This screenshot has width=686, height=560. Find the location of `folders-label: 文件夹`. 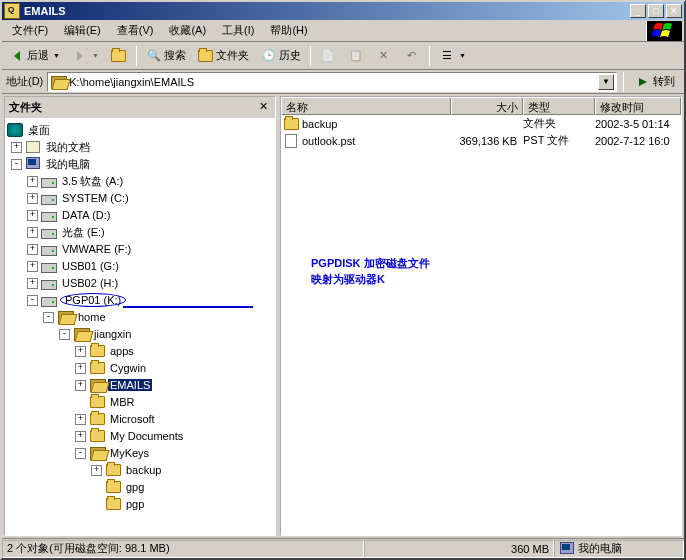

folders-label: 文件夹 is located at coordinates (232, 56).